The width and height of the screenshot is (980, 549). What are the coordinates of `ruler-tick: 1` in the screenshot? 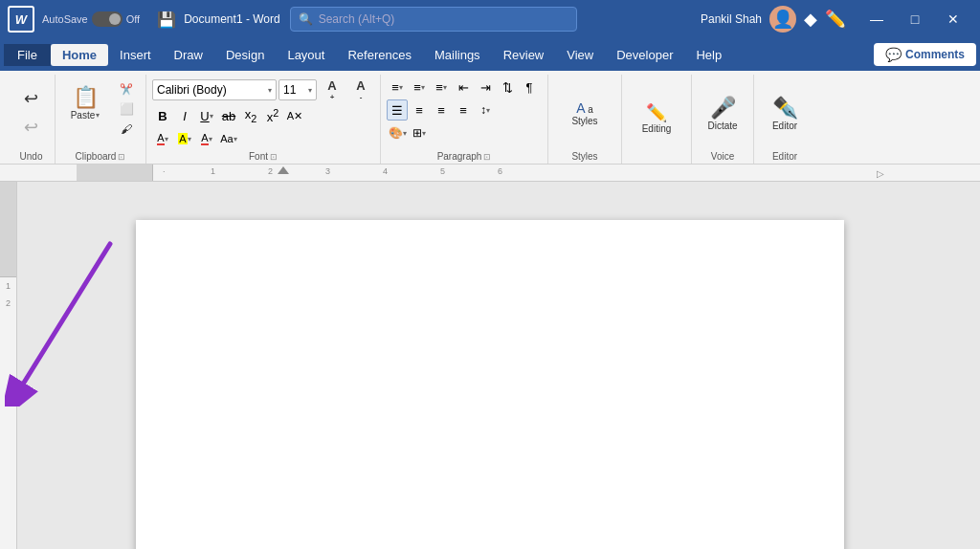 It's located at (212, 171).